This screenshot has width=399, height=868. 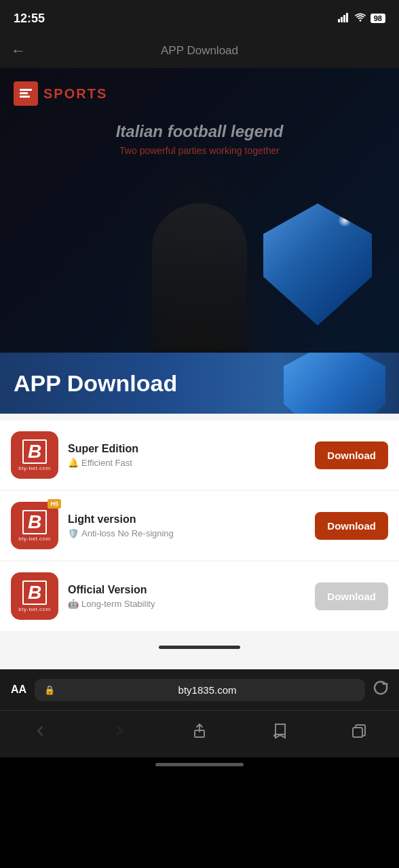 I want to click on shield-shape, so click(x=318, y=264).